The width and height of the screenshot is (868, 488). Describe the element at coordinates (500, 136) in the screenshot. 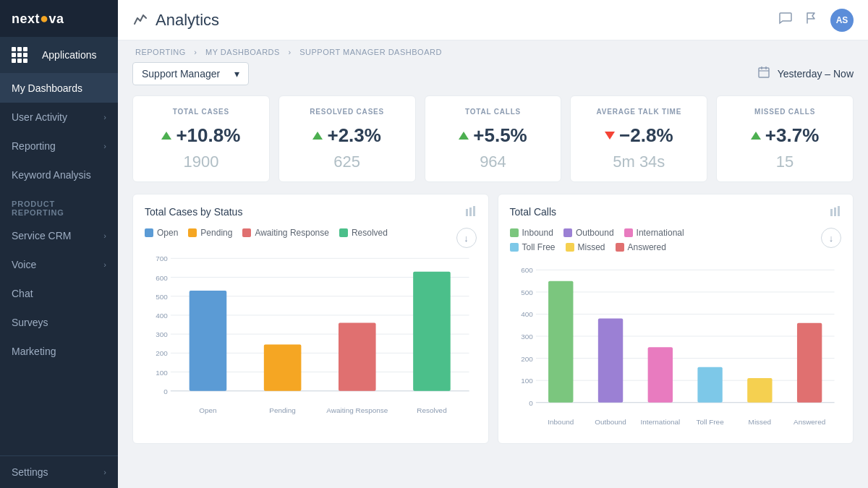

I see `kpi-pct-2: +5.5%` at that location.